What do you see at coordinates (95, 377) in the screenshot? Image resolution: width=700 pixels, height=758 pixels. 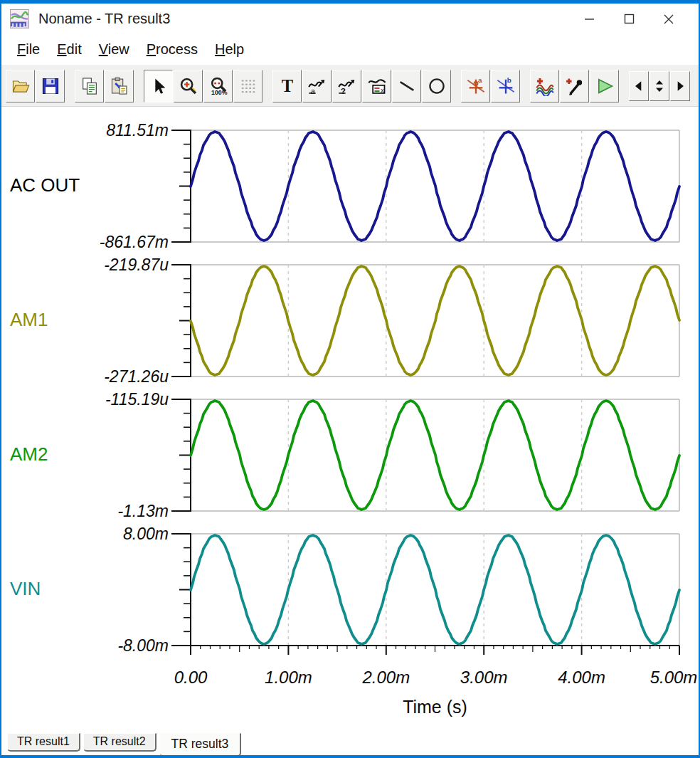 I see `y-axis-min-label-am1: -271.26u` at bounding box center [95, 377].